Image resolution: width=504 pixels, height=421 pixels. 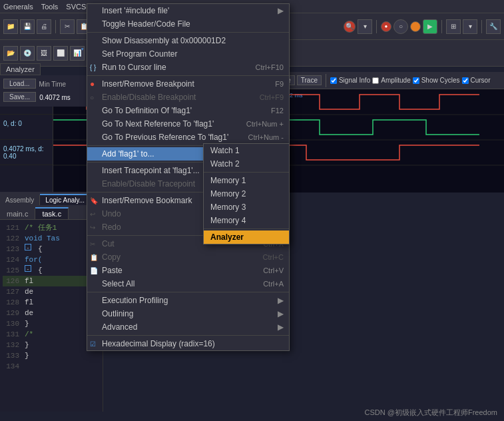 What do you see at coordinates (93, 68) in the screenshot?
I see `bracket-icon: { }` at bounding box center [93, 68].